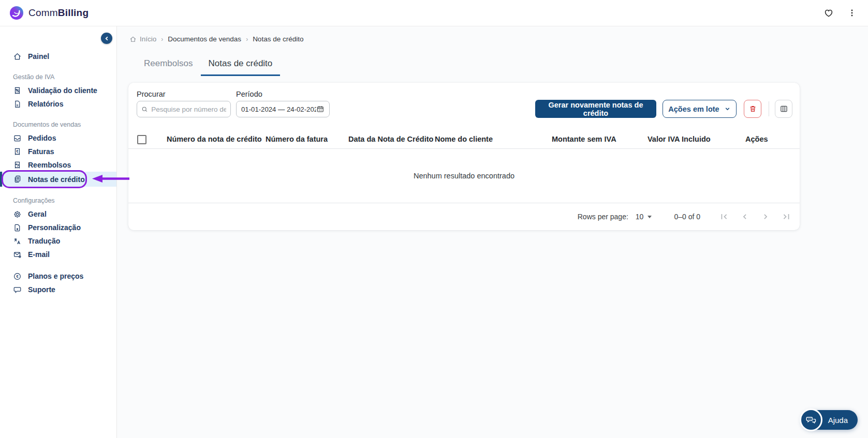  Describe the element at coordinates (58, 179) in the screenshot. I see `sidebar-item-notas-de-credito: Notas de crédito` at that location.